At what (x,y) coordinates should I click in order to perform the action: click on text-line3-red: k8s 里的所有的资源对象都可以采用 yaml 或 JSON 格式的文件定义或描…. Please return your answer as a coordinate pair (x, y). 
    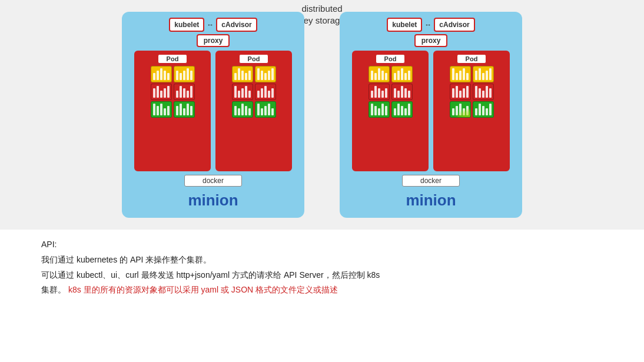
    Looking at the image, I should click on (203, 290).